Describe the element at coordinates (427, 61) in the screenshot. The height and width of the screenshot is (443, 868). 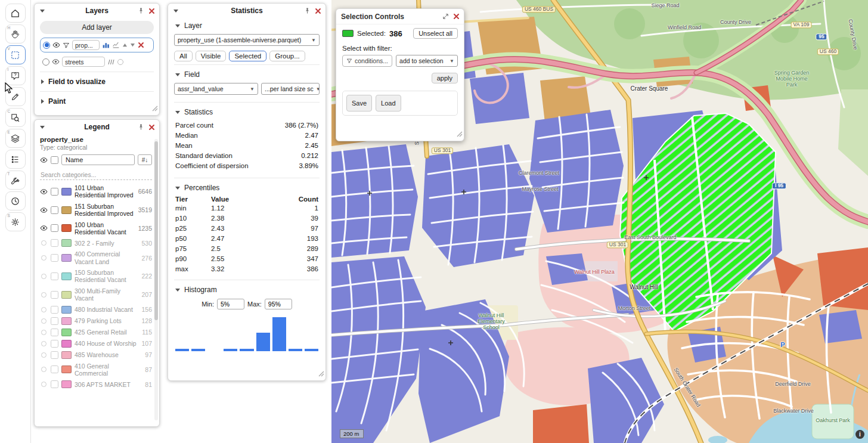
I see `selection-mode-select: add to selection▼` at that location.